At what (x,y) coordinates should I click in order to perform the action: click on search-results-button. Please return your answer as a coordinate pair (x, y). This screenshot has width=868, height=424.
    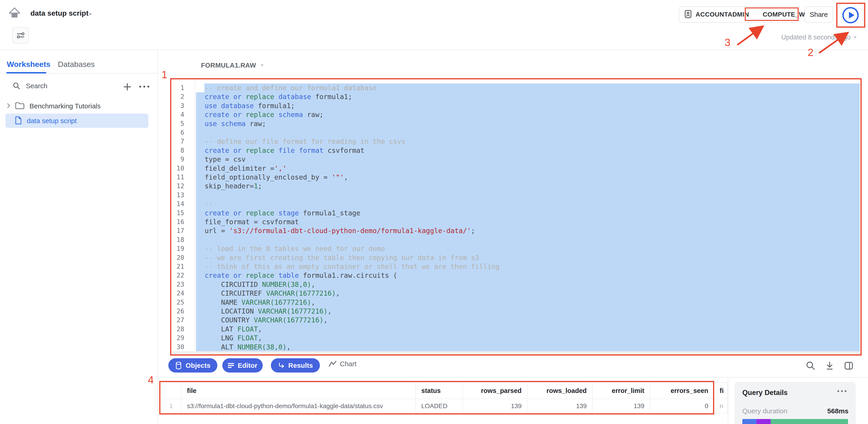
    Looking at the image, I should click on (811, 366).